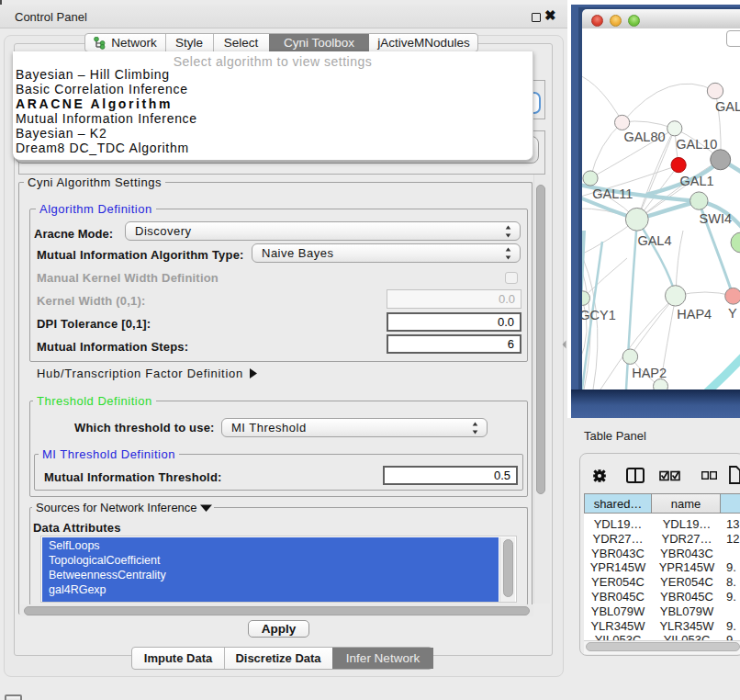  Describe the element at coordinates (727, 107) in the screenshot. I see `svg-text: GAL7` at that location.